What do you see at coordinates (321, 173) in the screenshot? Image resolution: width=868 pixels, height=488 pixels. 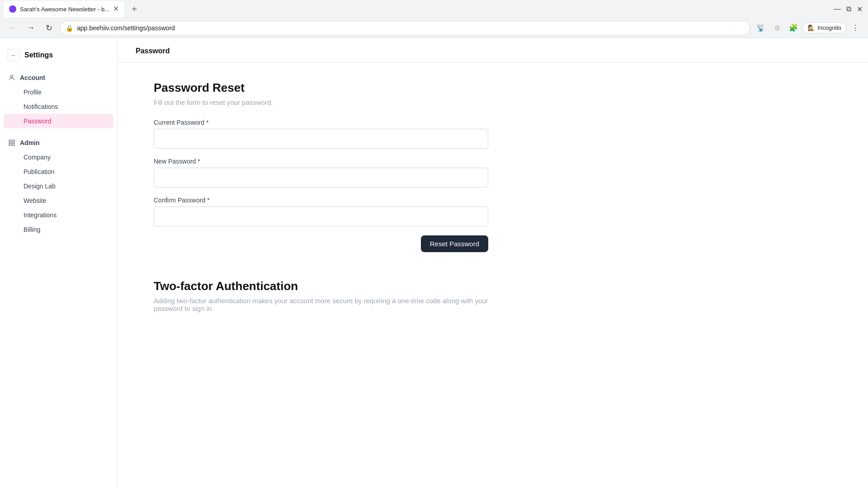 I see `new-password-group: New Password *` at bounding box center [321, 173].